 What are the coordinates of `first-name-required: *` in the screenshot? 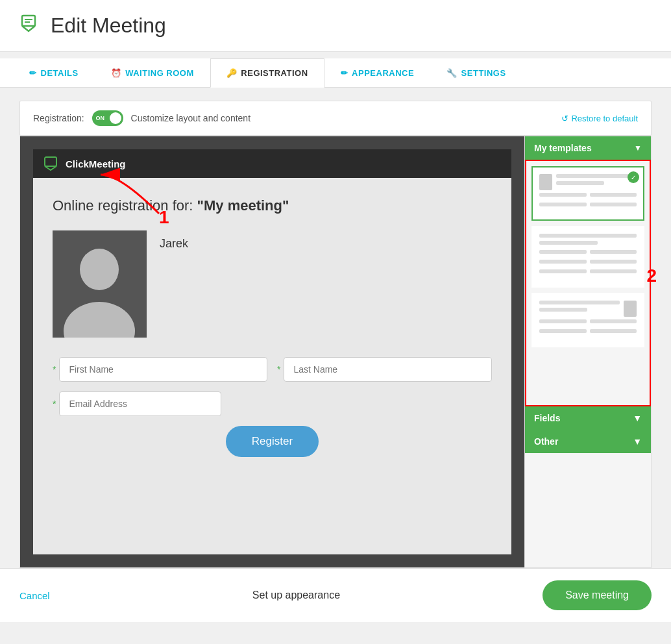 It's located at (55, 369).